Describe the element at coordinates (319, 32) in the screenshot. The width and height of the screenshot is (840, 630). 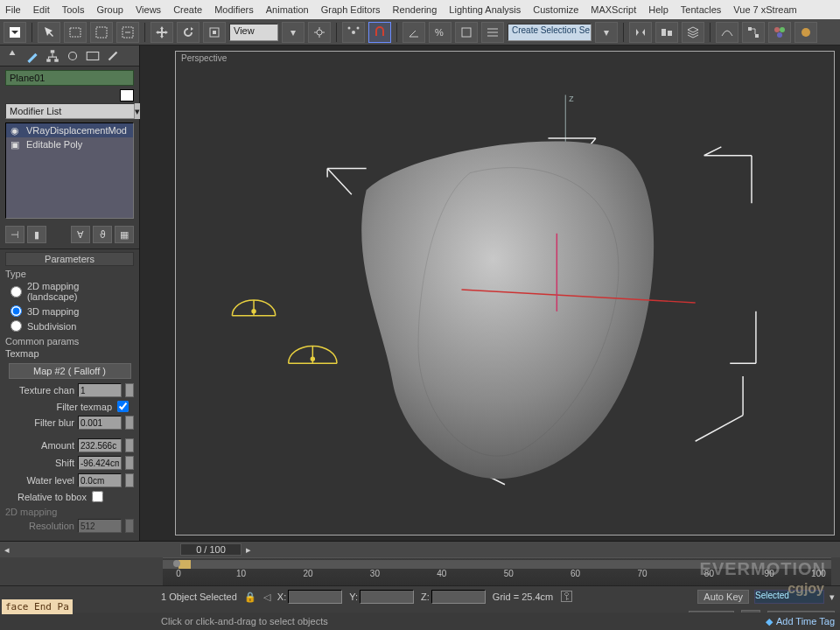
I see `pivot-center-icon` at that location.